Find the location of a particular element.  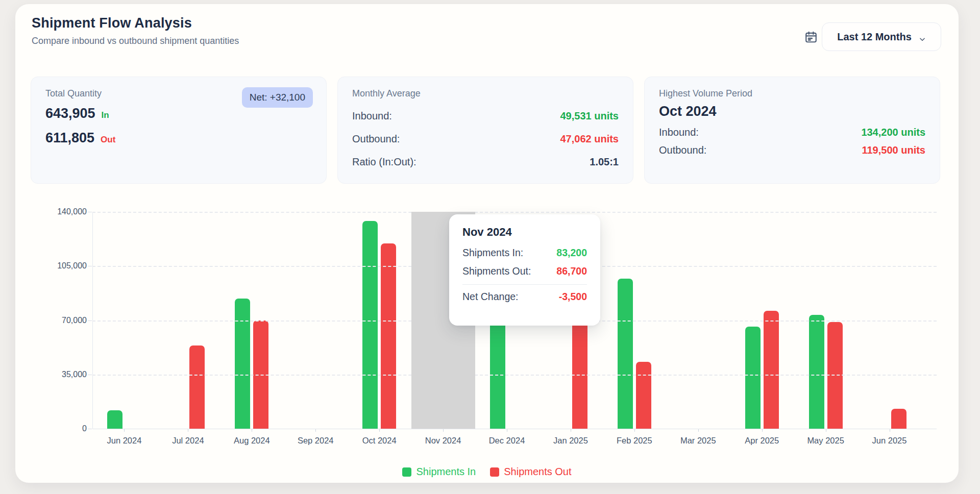

ratio-row: Ratio (In:Out): 1.05:1 is located at coordinates (485, 162).